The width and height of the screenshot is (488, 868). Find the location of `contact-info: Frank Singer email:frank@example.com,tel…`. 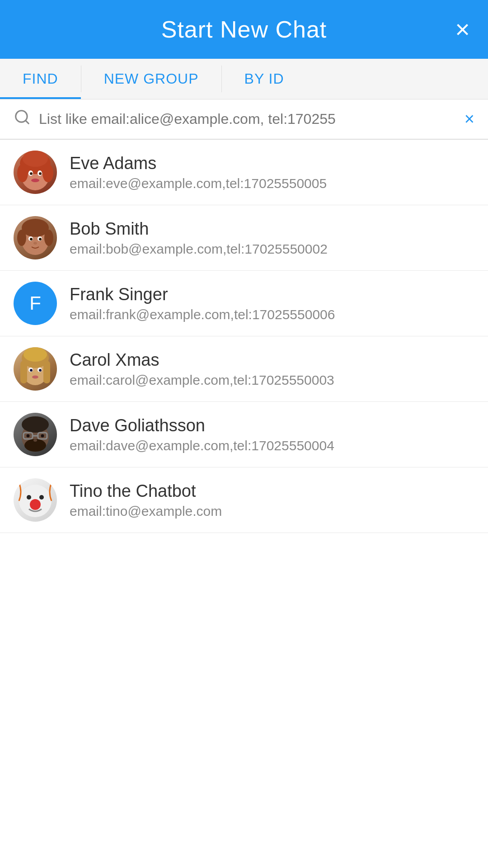

contact-info: Frank Singer email:frank@example.com,tel… is located at coordinates (272, 304).